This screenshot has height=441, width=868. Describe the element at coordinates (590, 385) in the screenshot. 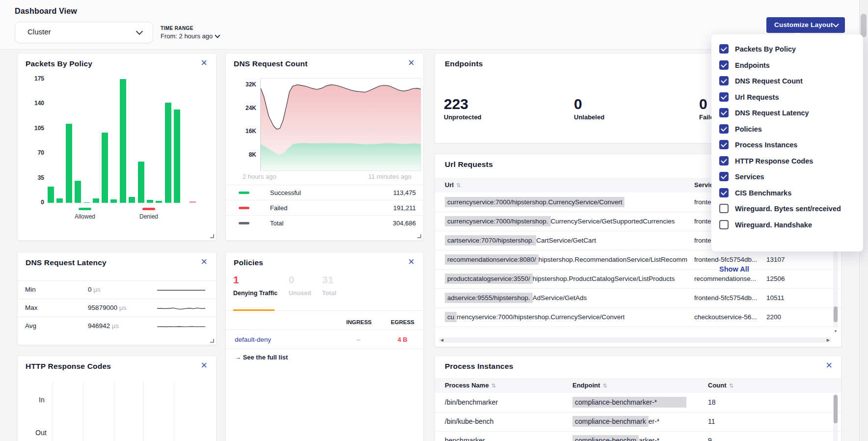

I see `column-endpoint: Endpoint⇅` at that location.